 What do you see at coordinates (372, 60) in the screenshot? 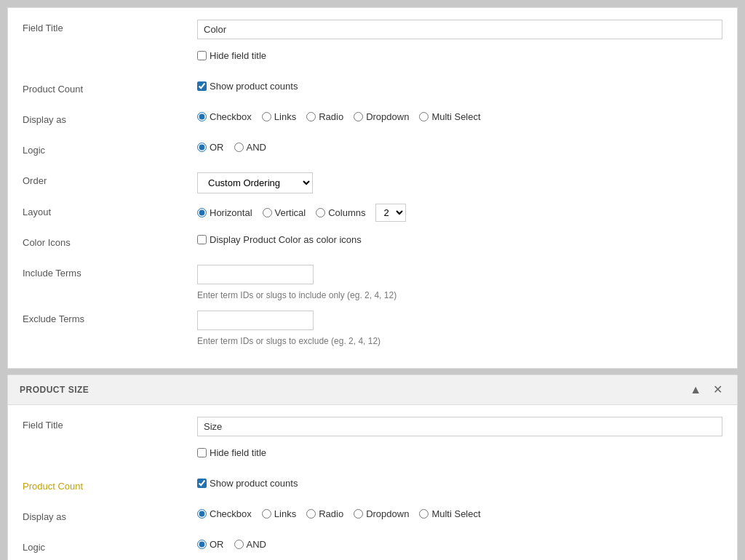
I see `hide-field-title-row: Hide field title` at bounding box center [372, 60].